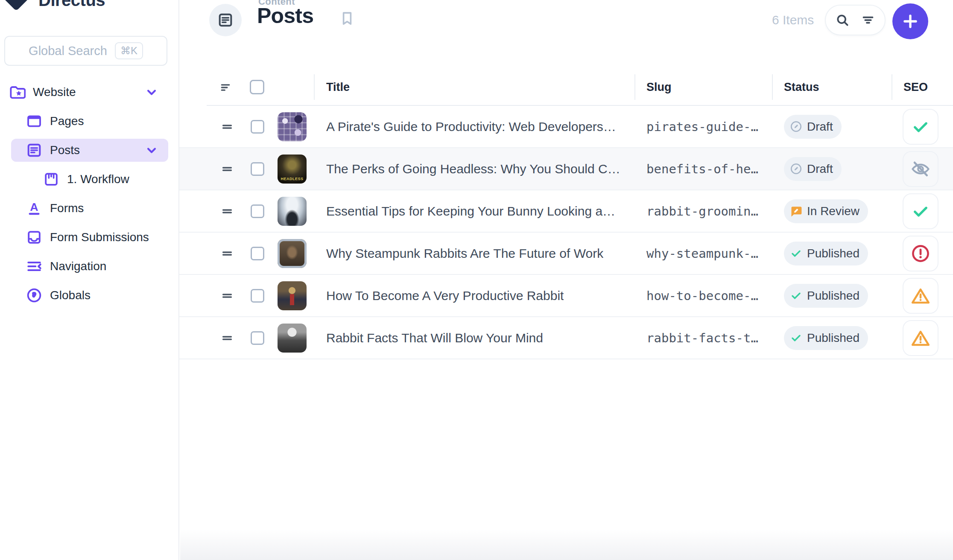  Describe the element at coordinates (89, 295) in the screenshot. I see `sidebar-item-globals: Globals` at that location.